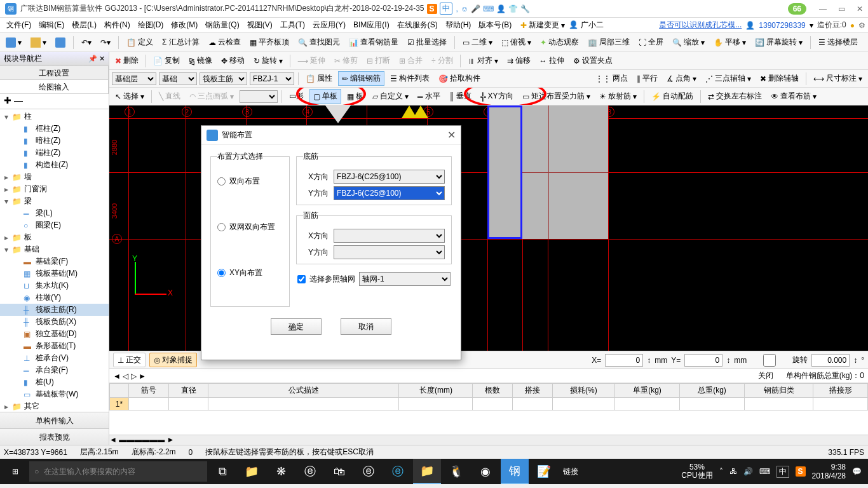 Image resolution: width=868 pixels, height=488 pixels. What do you see at coordinates (250, 182) in the screenshot?
I see `radio-bidirectional: 双向布置` at bounding box center [250, 182].